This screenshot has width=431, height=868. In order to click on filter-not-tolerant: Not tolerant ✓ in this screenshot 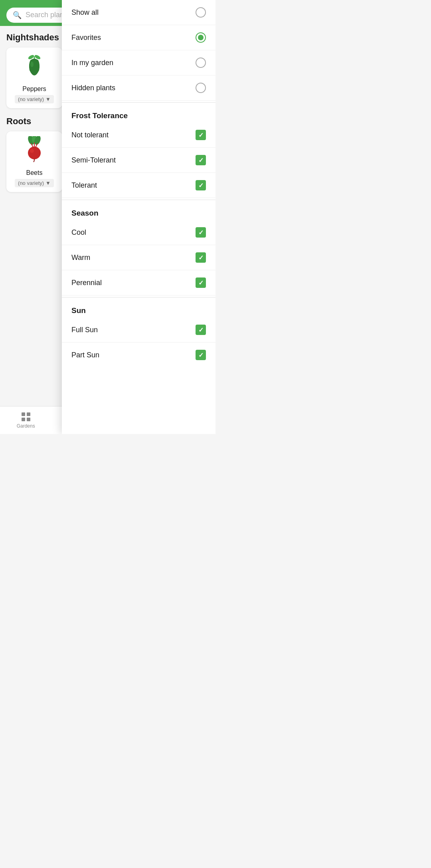, I will do `click(139, 135)`.